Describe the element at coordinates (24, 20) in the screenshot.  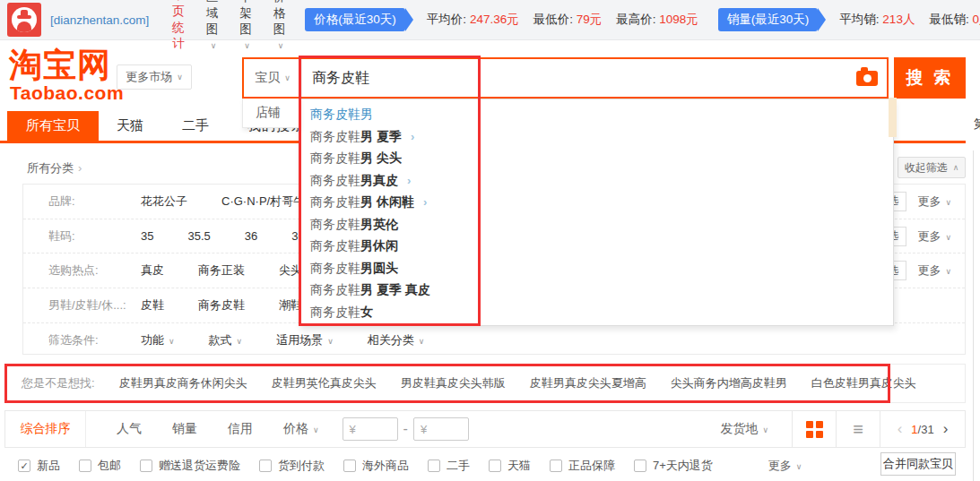
I see `detective-icon` at that location.